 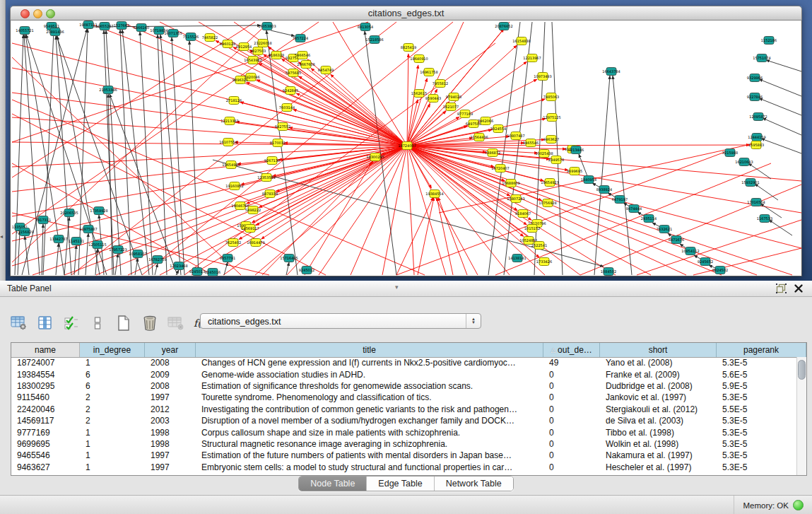 I want to click on graph-node: 20876652, so click(x=503, y=27).